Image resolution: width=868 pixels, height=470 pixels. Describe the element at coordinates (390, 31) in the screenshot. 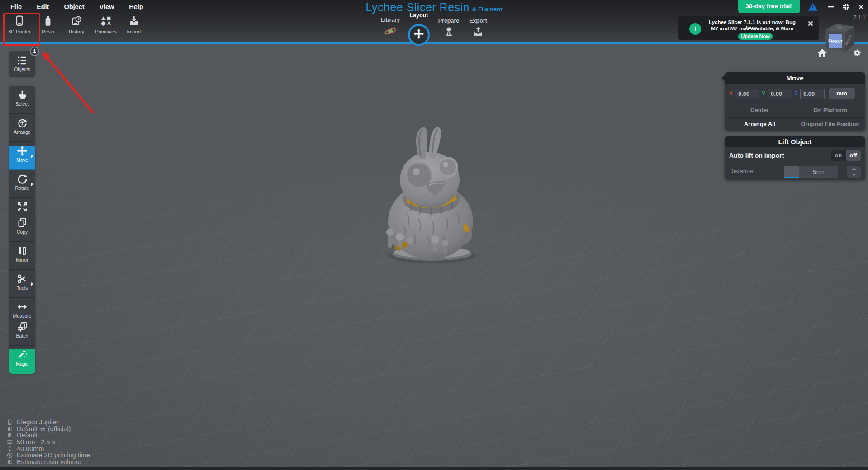

I see `library-planet-icon` at that location.